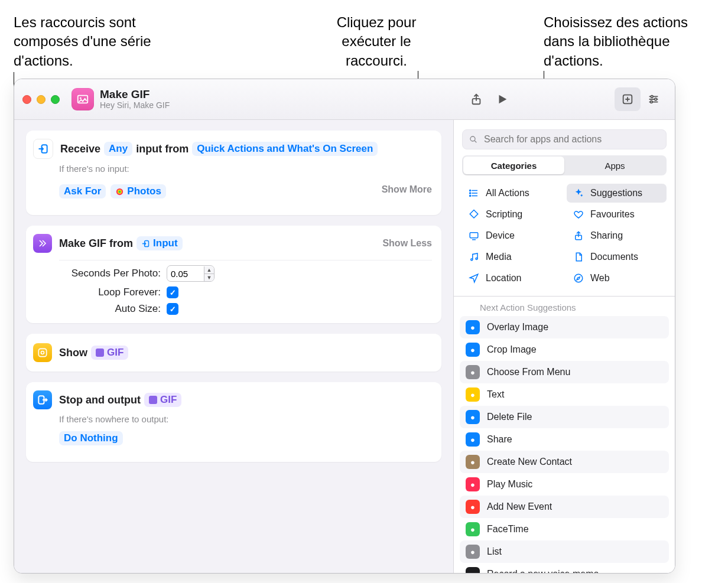  Describe the element at coordinates (473, 139) in the screenshot. I see `search-icon` at that location.